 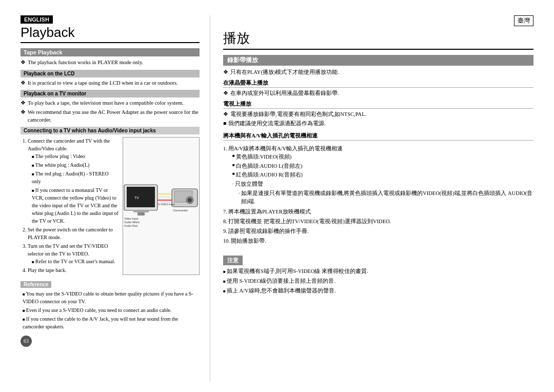 I want to click on zh-steps-list: 用A/V線將本機與有A/V輸入插孔的電視機相連 黃色插頭:VIDEO(視頻) 白…, so click(x=379, y=195).